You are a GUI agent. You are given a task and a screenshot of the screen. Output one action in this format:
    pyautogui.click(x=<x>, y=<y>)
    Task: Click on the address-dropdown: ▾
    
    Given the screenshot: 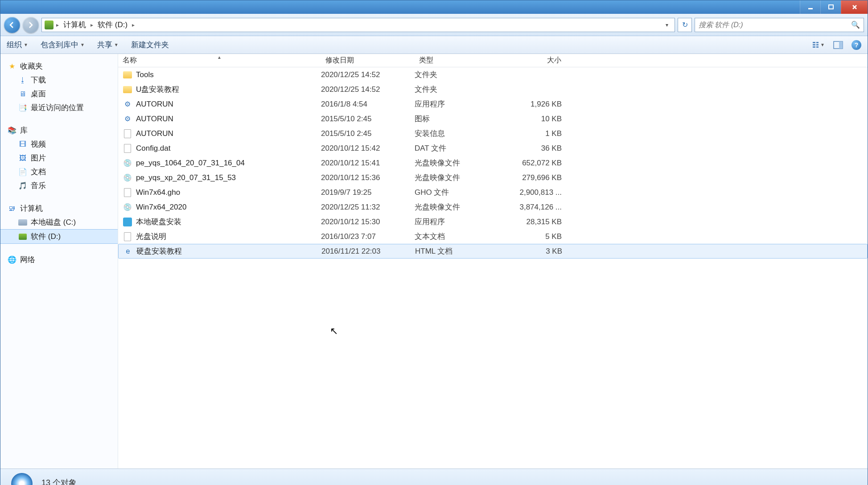 What is the action you would take?
    pyautogui.click(x=667, y=25)
    